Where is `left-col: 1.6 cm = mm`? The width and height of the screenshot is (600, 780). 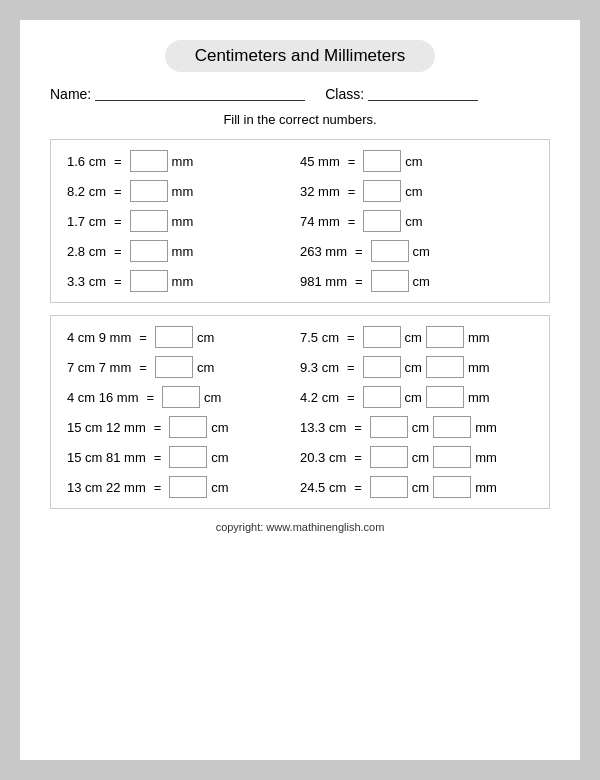 left-col: 1.6 cm = mm is located at coordinates (184, 161).